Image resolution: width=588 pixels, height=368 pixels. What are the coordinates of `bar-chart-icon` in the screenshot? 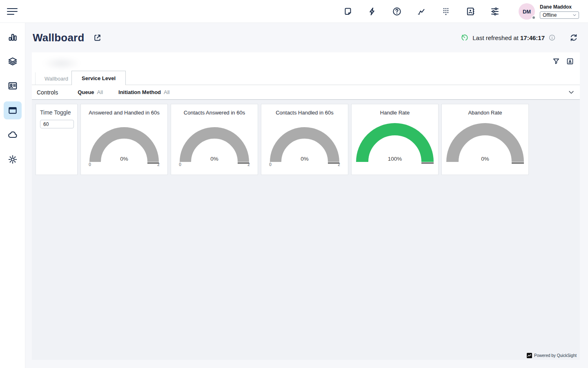 It's located at (13, 37).